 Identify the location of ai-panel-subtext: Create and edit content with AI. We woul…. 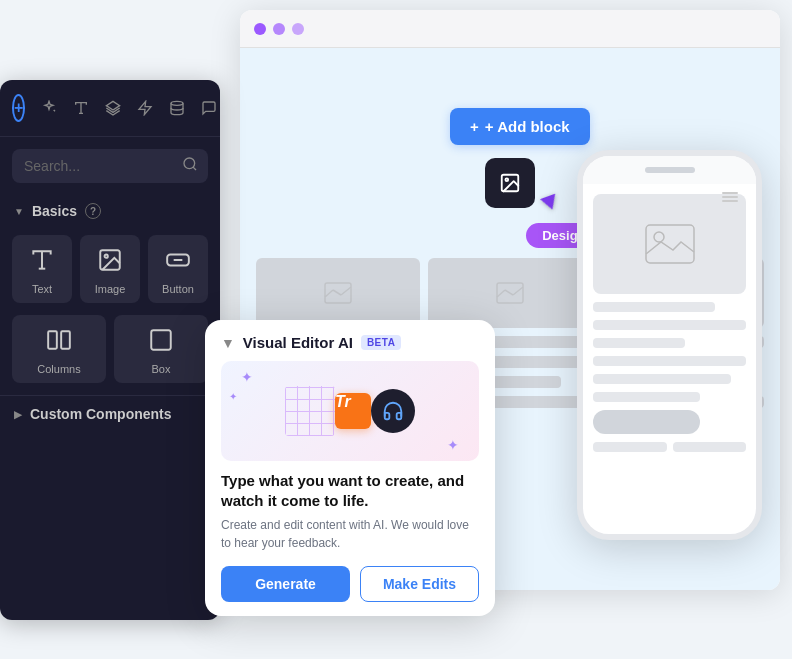
(350, 534).